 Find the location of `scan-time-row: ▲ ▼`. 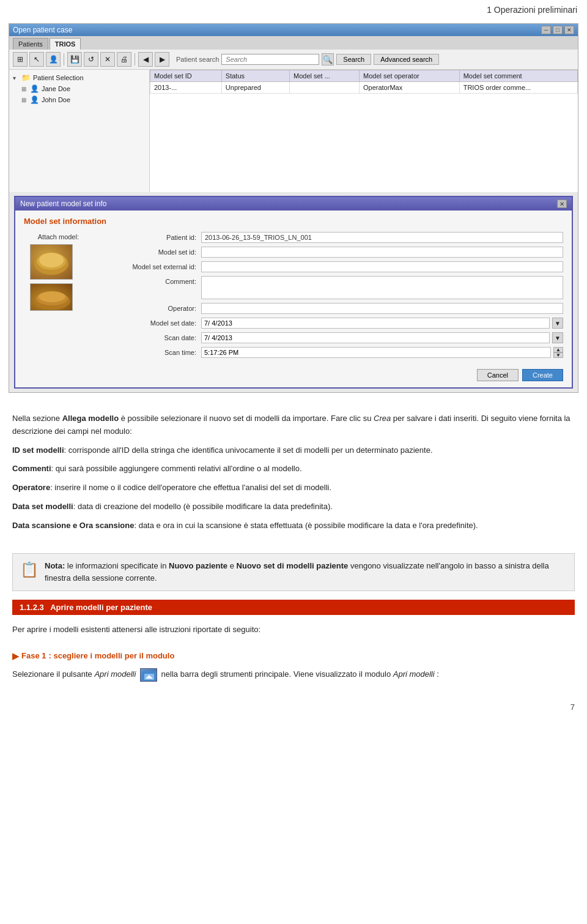

scan-time-row: ▲ ▼ is located at coordinates (382, 352).